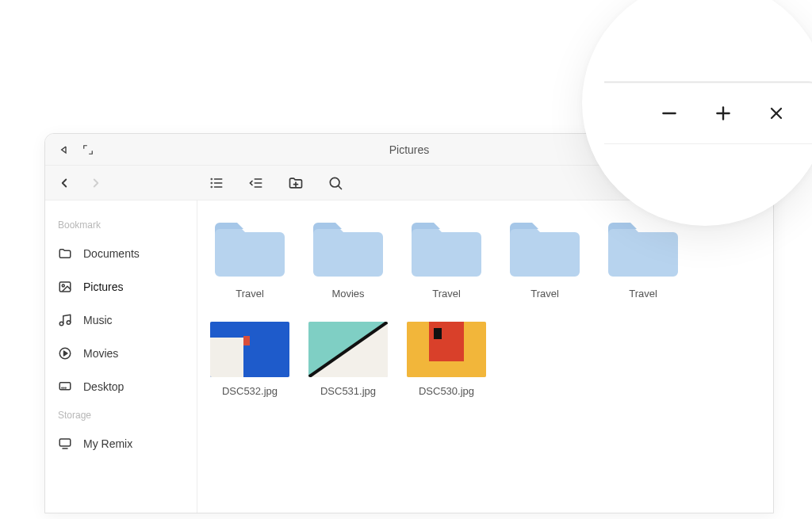 The width and height of the screenshot is (812, 519). Describe the element at coordinates (76, 150) in the screenshot. I see `titlebar-left-controls` at that location.